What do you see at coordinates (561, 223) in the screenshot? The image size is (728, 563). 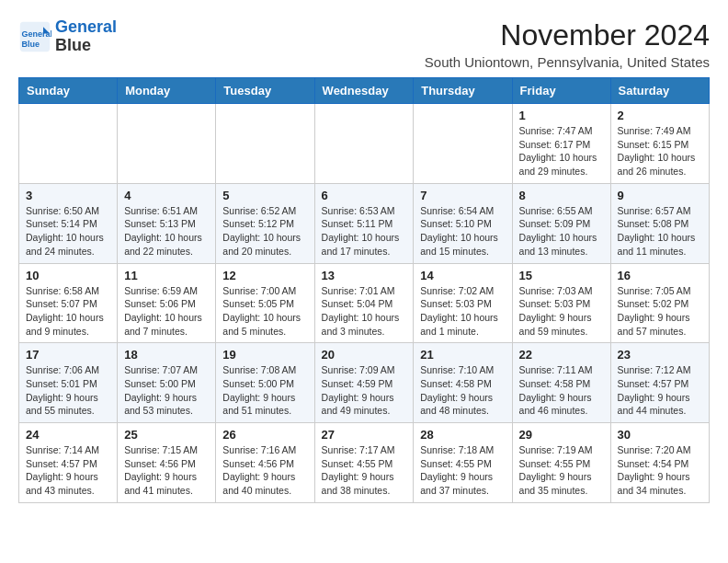 I see `day-cell: 8Sunrise: 6:55 AM Sunset: 5:09 PM Daylig…` at bounding box center [561, 223].